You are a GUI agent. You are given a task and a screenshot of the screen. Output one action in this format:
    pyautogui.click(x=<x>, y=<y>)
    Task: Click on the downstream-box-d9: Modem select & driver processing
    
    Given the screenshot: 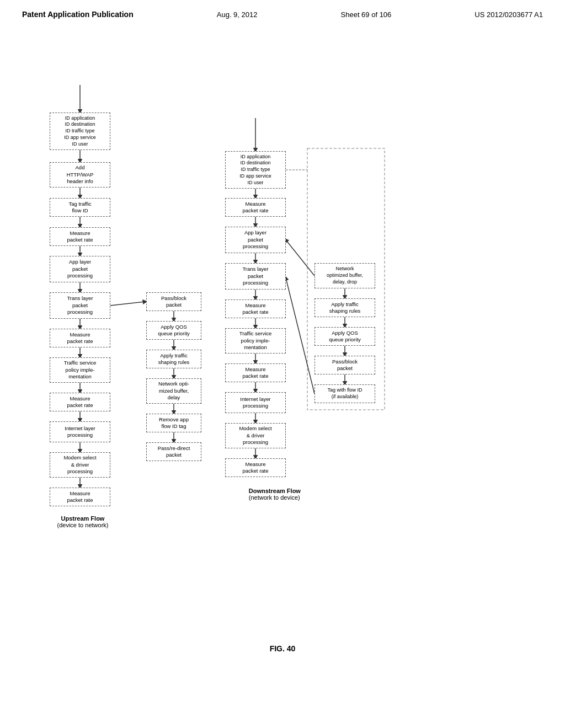 What is the action you would take?
    pyautogui.click(x=255, y=436)
    